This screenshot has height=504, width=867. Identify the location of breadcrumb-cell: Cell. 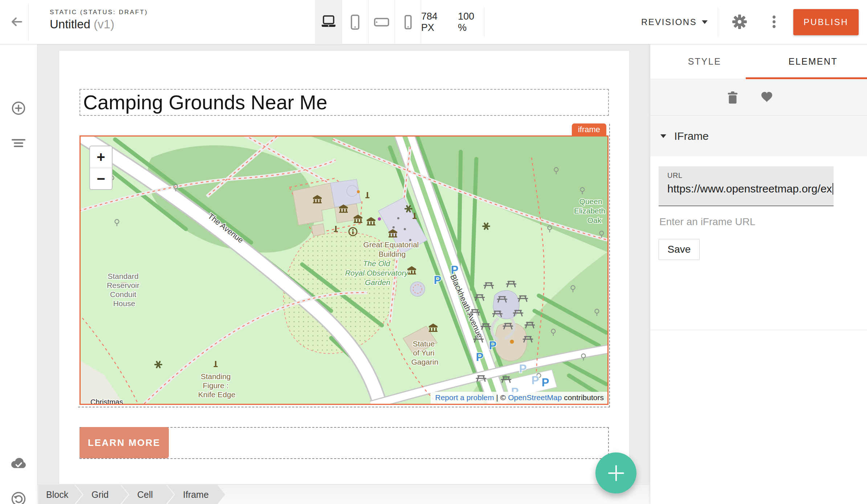
(147, 495).